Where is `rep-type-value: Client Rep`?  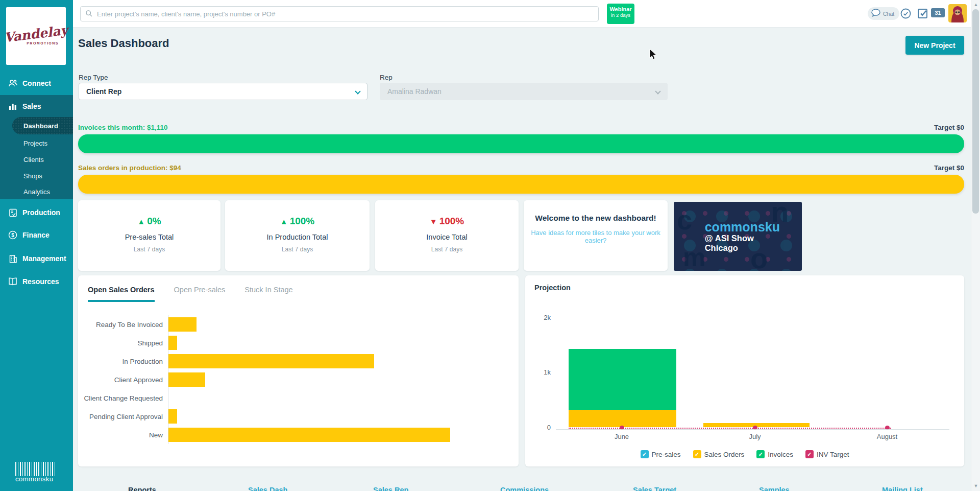 rep-type-value: Client Rep is located at coordinates (104, 91).